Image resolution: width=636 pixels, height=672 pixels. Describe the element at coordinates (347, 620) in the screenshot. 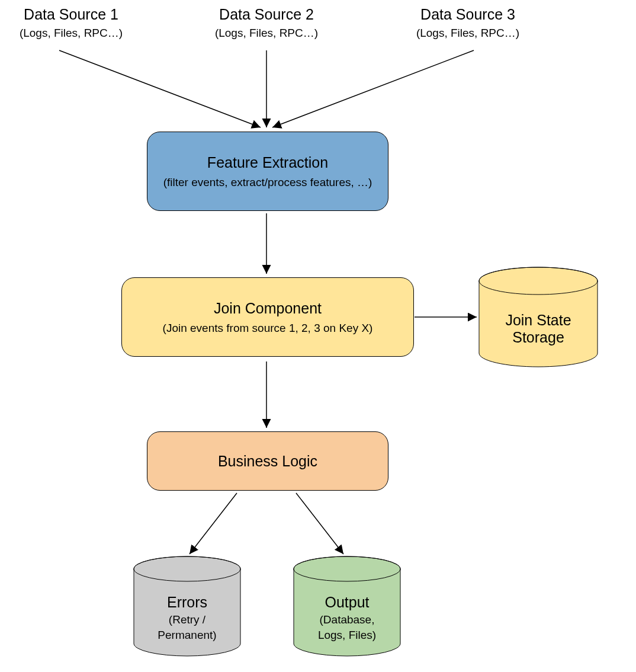

I see `output-sub1: (Database,` at that location.